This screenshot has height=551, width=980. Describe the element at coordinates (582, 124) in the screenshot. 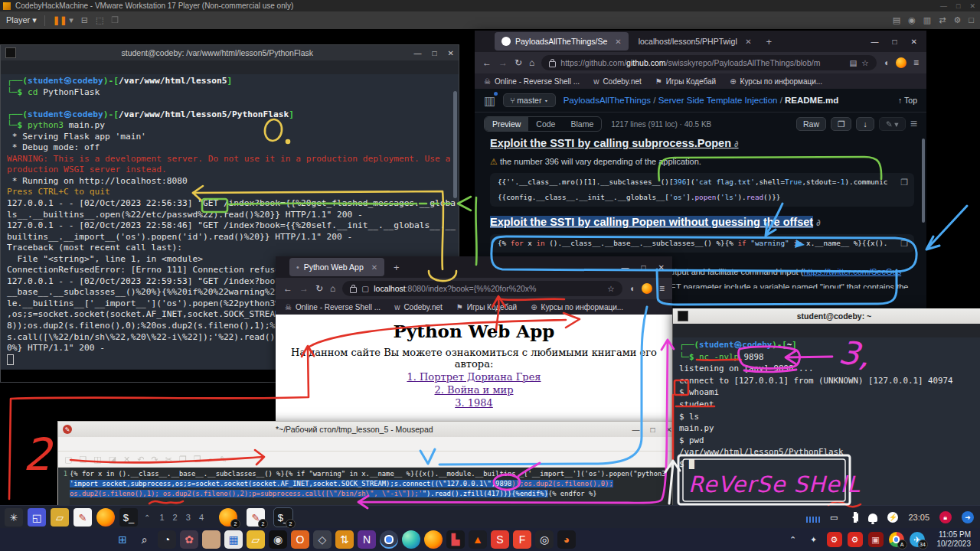

I see `tab-blame: Blame` at that location.